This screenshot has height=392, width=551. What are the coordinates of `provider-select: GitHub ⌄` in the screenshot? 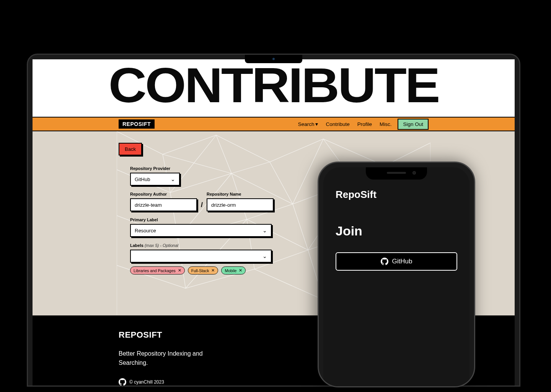 It's located at (155, 179).